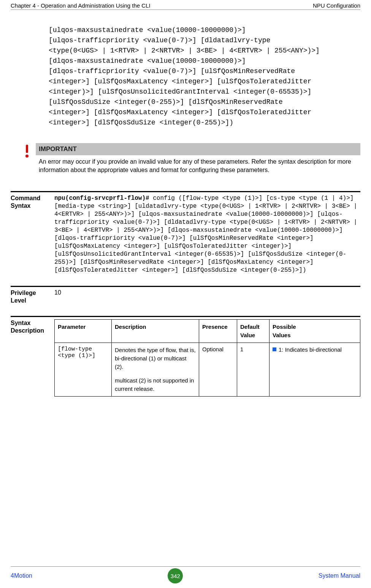 The height and width of the screenshot is (588, 371). What do you see at coordinates (81, 5) in the screenshot?
I see `header-chapter: Chapter 4 - Operation and Administration…` at bounding box center [81, 5].